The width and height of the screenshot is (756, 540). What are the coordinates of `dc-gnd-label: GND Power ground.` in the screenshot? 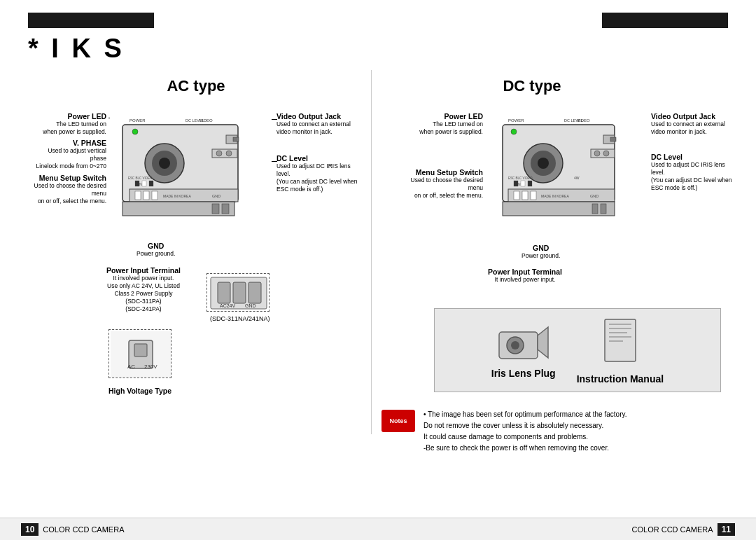 It's located at (540, 252).